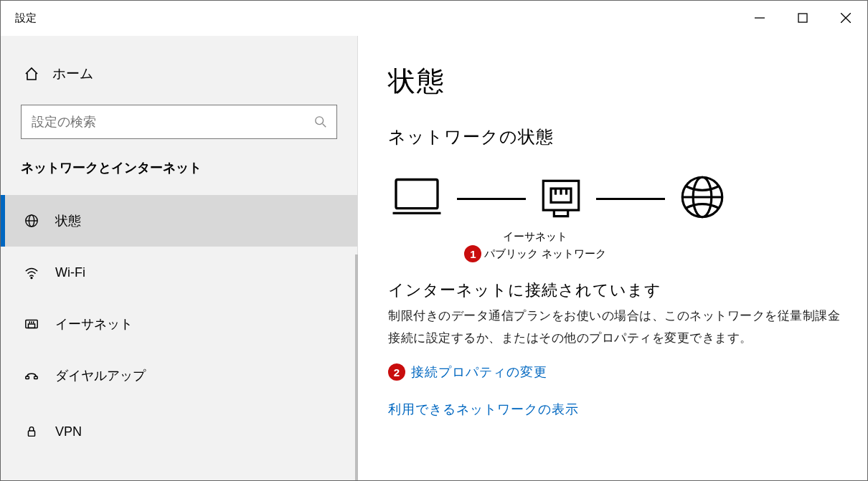 This screenshot has height=481, width=868. What do you see at coordinates (179, 177) in the screenshot?
I see `sidebar-section-heading: ネットワークとインターネット` at bounding box center [179, 177].